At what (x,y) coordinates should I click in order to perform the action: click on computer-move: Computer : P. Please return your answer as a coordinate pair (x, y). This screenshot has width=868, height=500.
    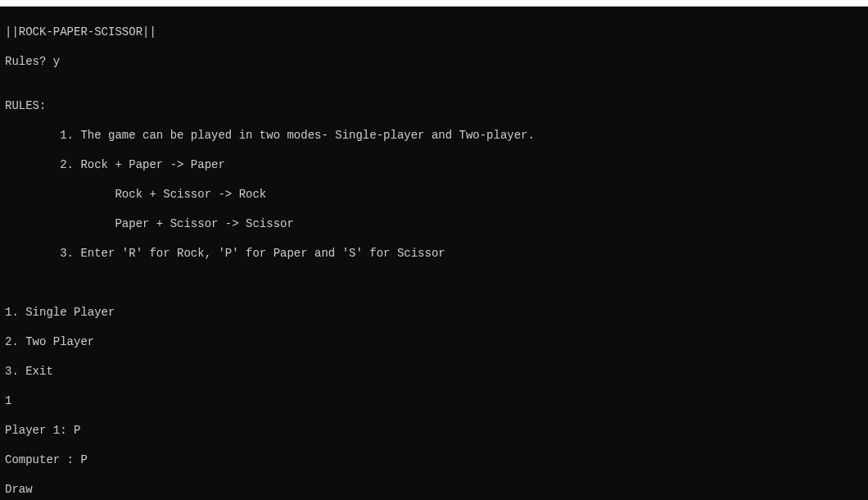
    Looking at the image, I should click on (434, 460).